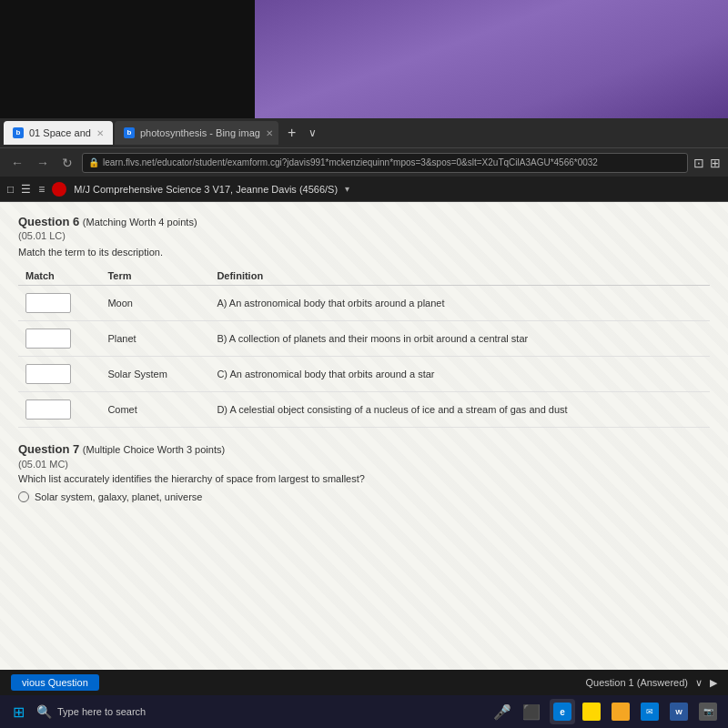 The image size is (728, 728). Describe the element at coordinates (59, 277) in the screenshot. I see `match-col-header: Match` at that location.